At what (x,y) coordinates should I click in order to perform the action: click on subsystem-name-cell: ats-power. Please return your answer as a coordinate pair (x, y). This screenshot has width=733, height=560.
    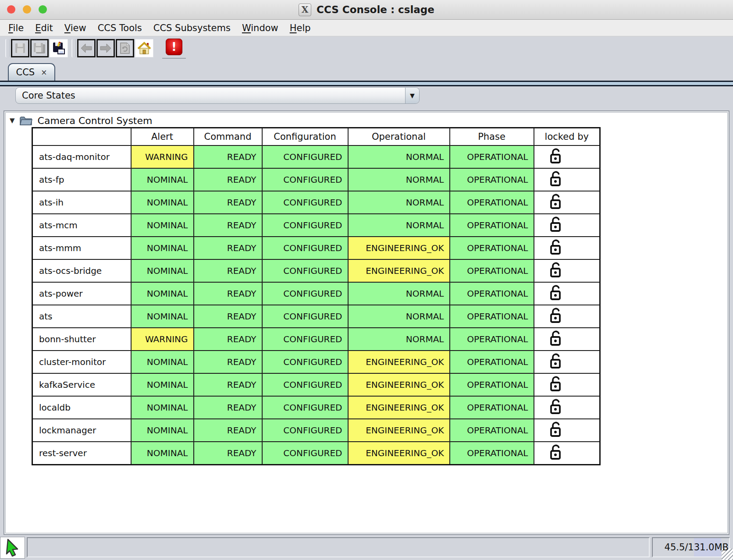
    Looking at the image, I should click on (82, 294).